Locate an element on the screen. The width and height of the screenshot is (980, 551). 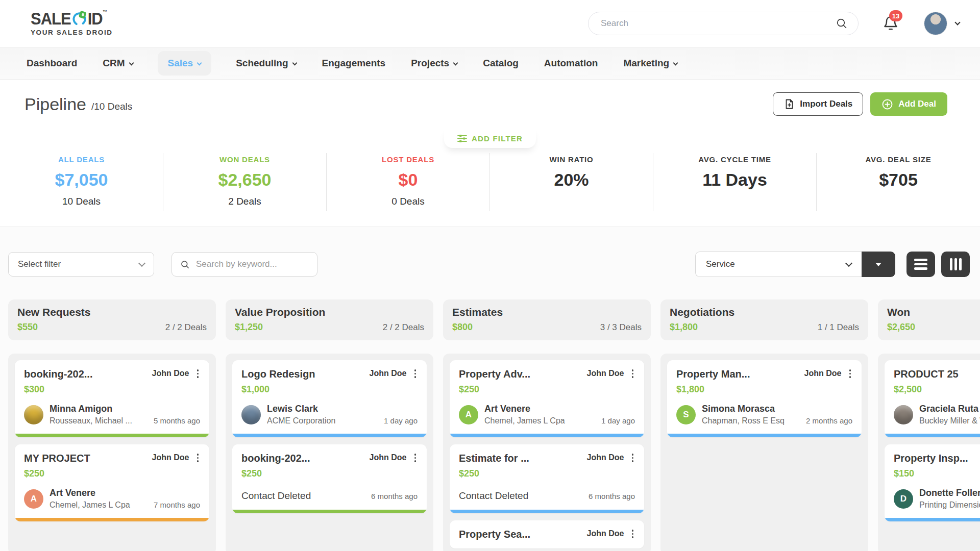
group-by-split-button is located at coordinates (878, 264).